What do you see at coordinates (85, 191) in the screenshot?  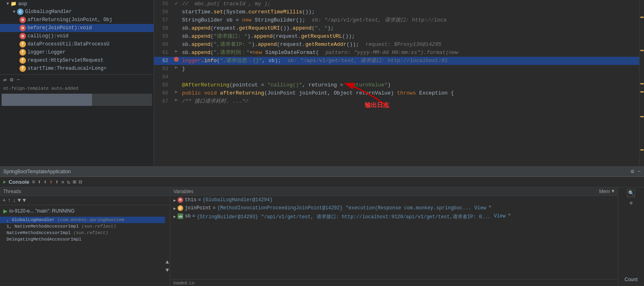 I see `threads-panel-header: Threads` at bounding box center [85, 191].